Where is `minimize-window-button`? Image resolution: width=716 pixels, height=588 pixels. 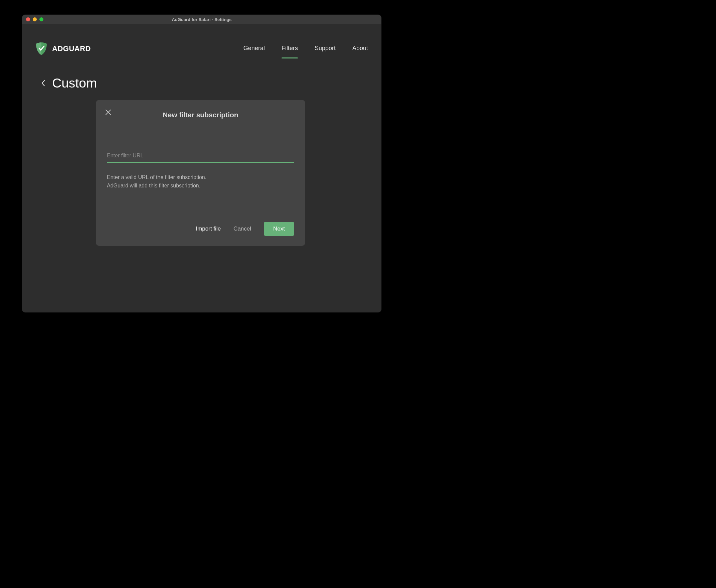
minimize-window-button is located at coordinates (35, 19).